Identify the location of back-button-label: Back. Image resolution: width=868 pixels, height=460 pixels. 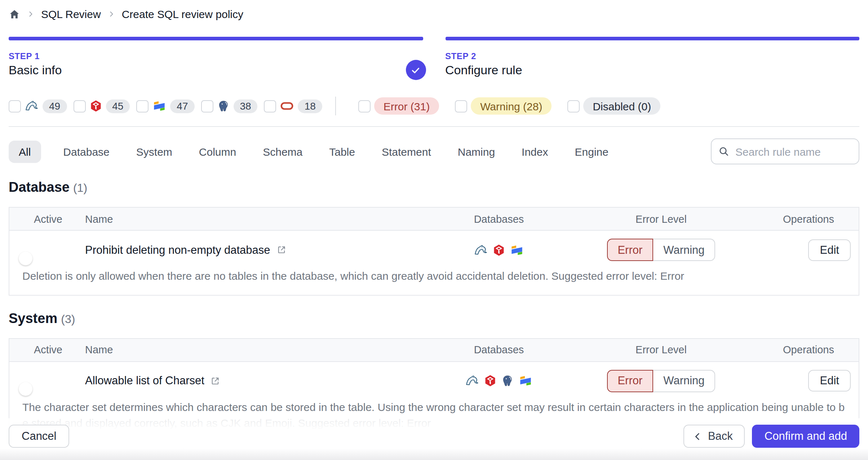
(720, 436).